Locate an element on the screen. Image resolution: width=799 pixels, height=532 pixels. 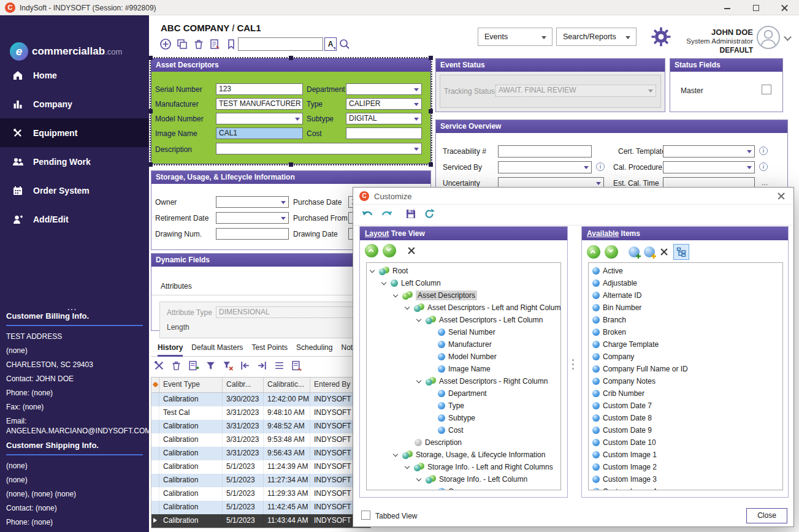
tree-node: Asset Descriptors - Left Column is located at coordinates (464, 320).